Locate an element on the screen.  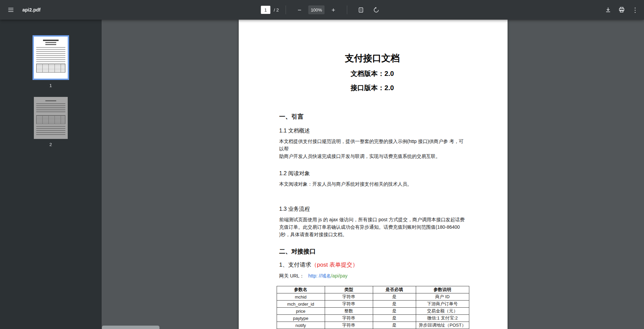
document-filename: api2.pdf is located at coordinates (31, 10).